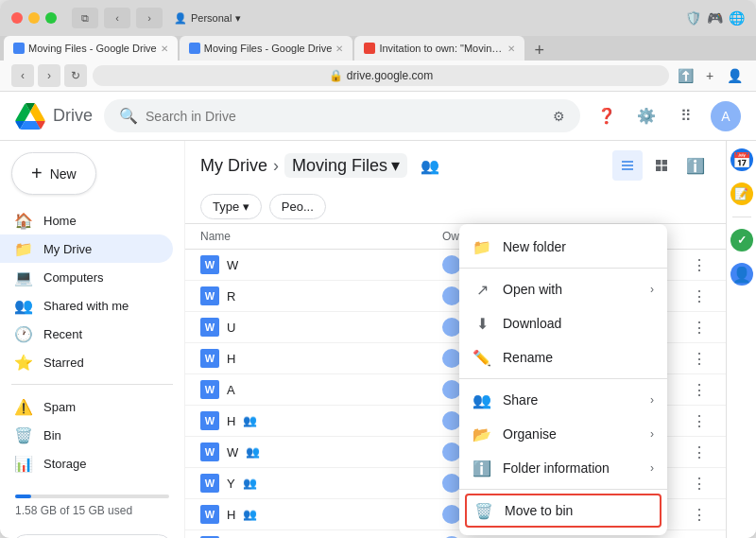 The height and width of the screenshot is (538, 756). What do you see at coordinates (339, 49) in the screenshot?
I see `tab-close-2: ✕` at bounding box center [339, 49].